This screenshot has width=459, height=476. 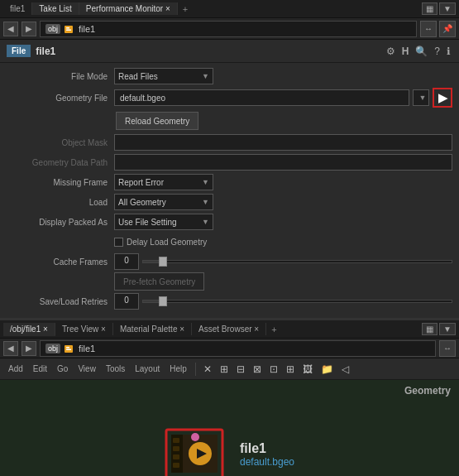 What do you see at coordinates (283, 98) in the screenshot?
I see `geometry-file-control: ▼ ▶` at bounding box center [283, 98].